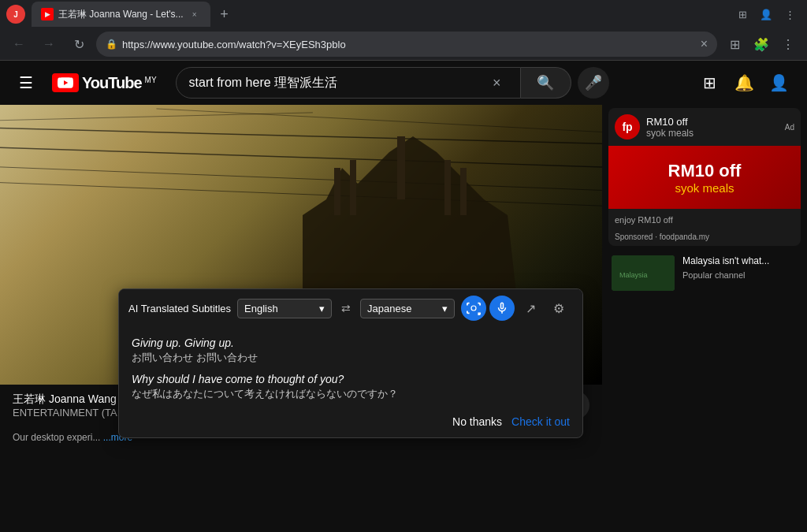 The height and width of the screenshot is (532, 807). Describe the element at coordinates (546, 83) in the screenshot. I see `search-button: 🔍` at that location.